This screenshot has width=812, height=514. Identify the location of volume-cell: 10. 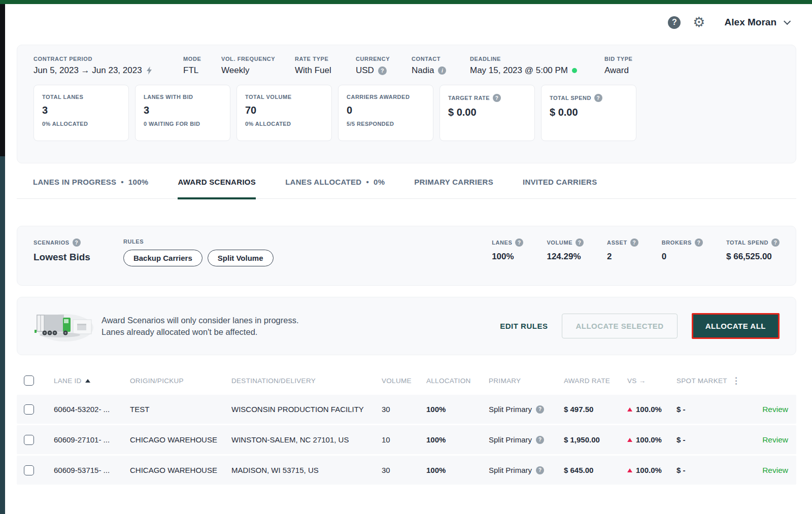
(404, 439).